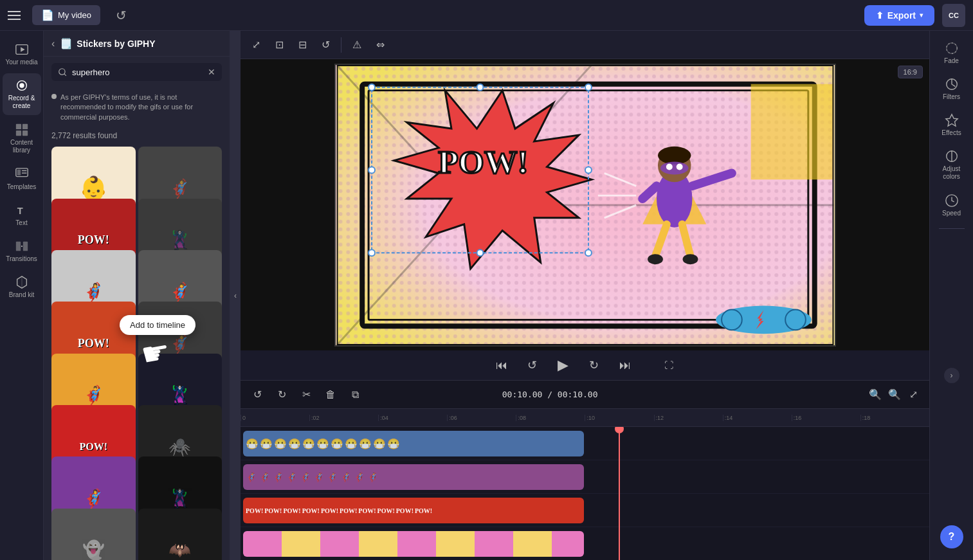 The height and width of the screenshot is (560, 973). Describe the element at coordinates (502, 365) in the screenshot. I see `skip-to-start-button: ⏮` at that location.